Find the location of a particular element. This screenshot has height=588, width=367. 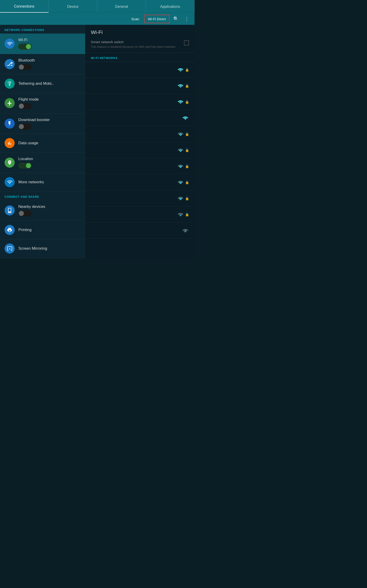

more-networks-label: More networks is located at coordinates (31, 182).